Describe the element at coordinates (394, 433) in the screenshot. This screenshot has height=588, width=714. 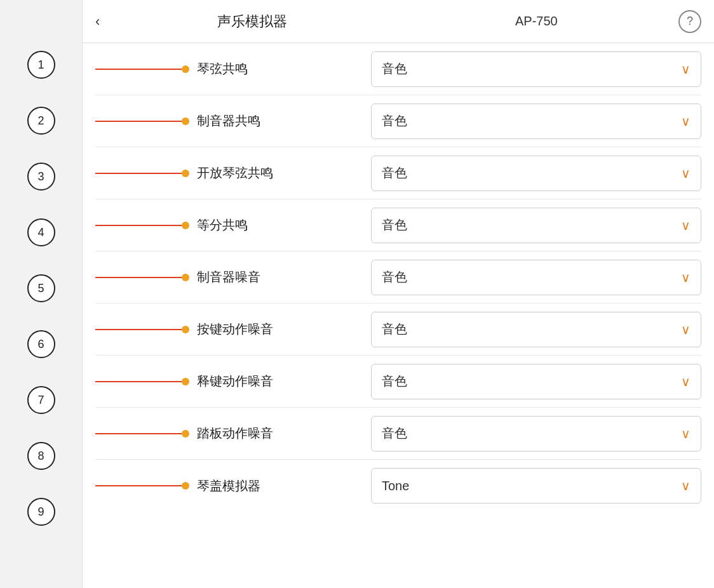
I see `dropdown-value-8: 音色` at that location.